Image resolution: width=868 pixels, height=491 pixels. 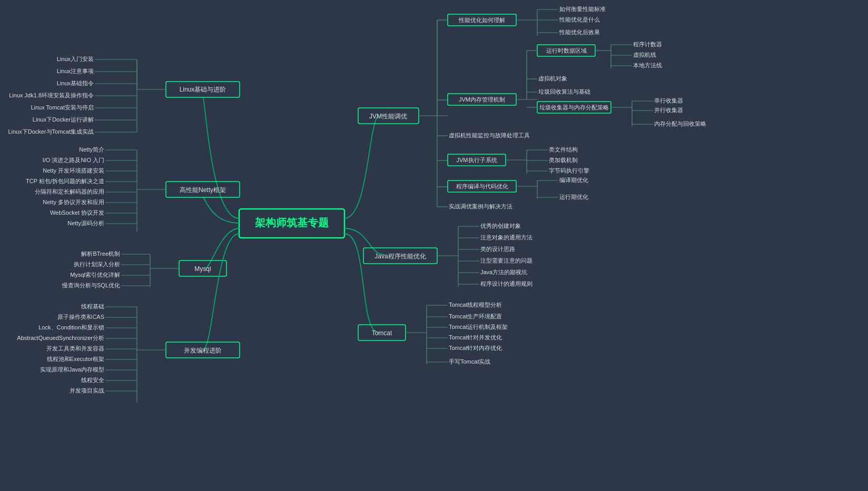 I want to click on concurrent-item-7: 实现原理和Java内存模型, so click(x=72, y=369).